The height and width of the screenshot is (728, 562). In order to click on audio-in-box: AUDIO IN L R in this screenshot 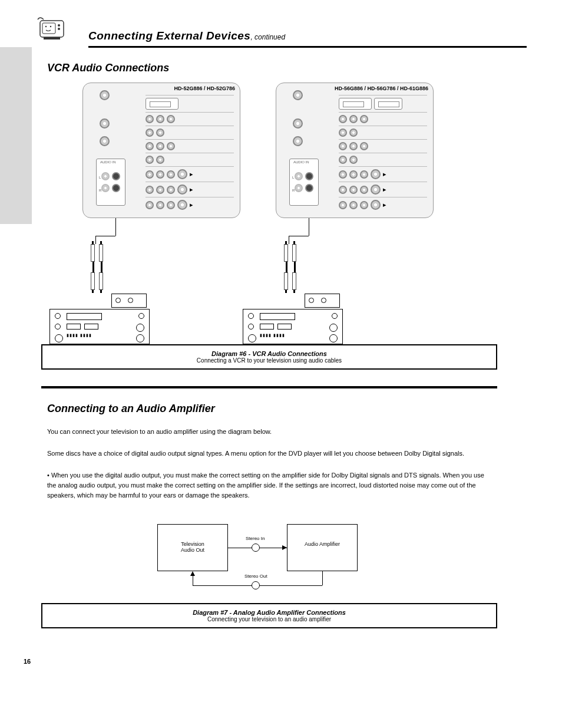, I will do `click(111, 182)`.